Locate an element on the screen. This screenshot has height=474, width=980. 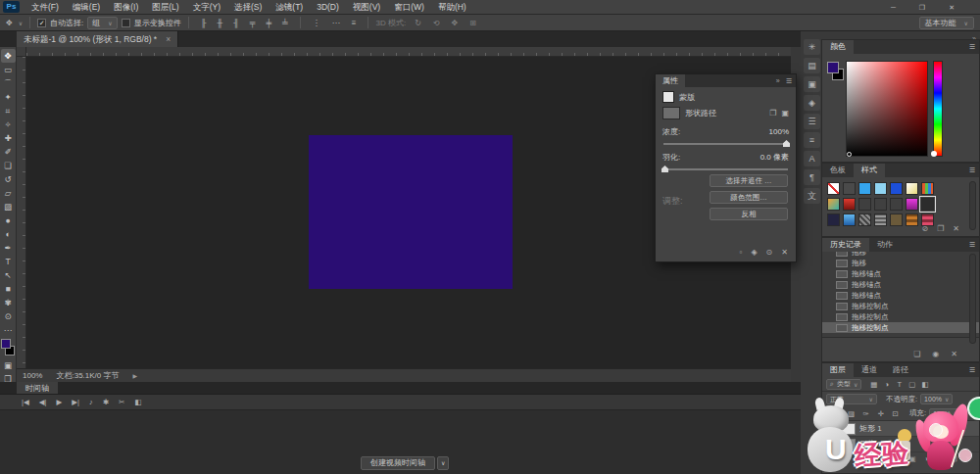
layer-name: 矩形 1 is located at coordinates (870, 429).